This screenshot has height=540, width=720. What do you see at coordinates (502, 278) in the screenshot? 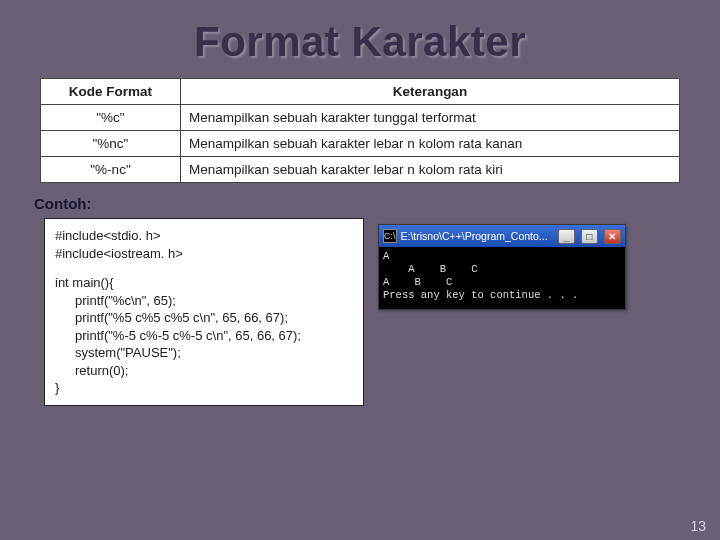
I see `console-output: A A B C A B C Press any key to continue …` at bounding box center [502, 278].